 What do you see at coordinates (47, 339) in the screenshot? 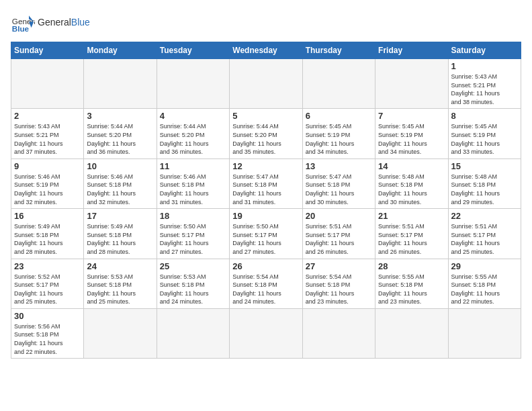
I see `day-info: Sunrise: 5:56 AM Sunset: 5:18 PM Dayligh…` at bounding box center [47, 339].